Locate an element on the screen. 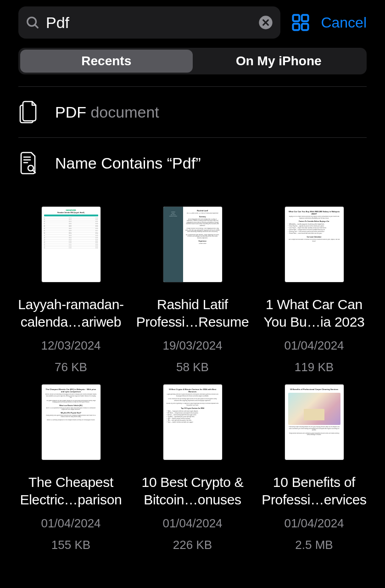 This screenshot has width=385, height=588. view-grid-icon is located at coordinates (301, 23).